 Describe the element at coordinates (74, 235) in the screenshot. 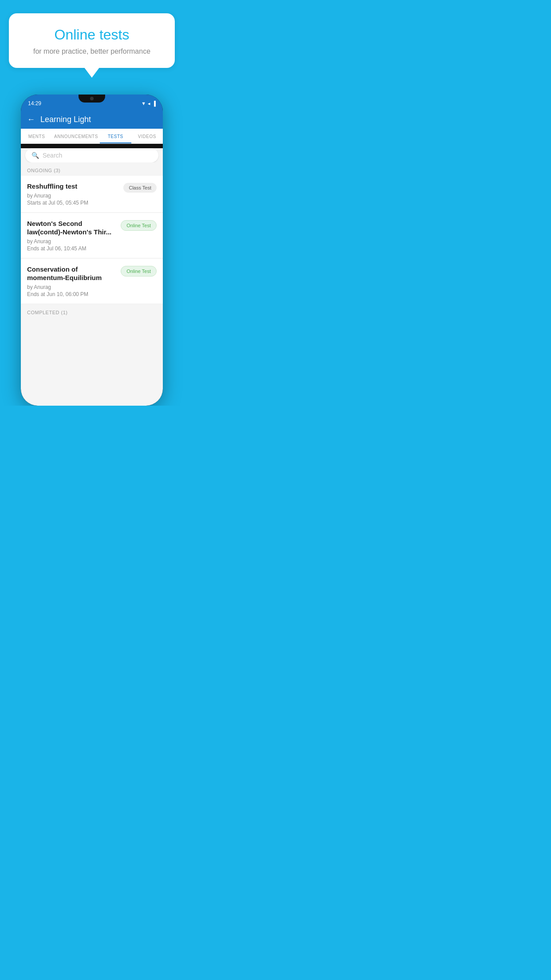

I see `test-item-left-newtons: Newton's Second law(contd)-Newton's Thir…` at that location.